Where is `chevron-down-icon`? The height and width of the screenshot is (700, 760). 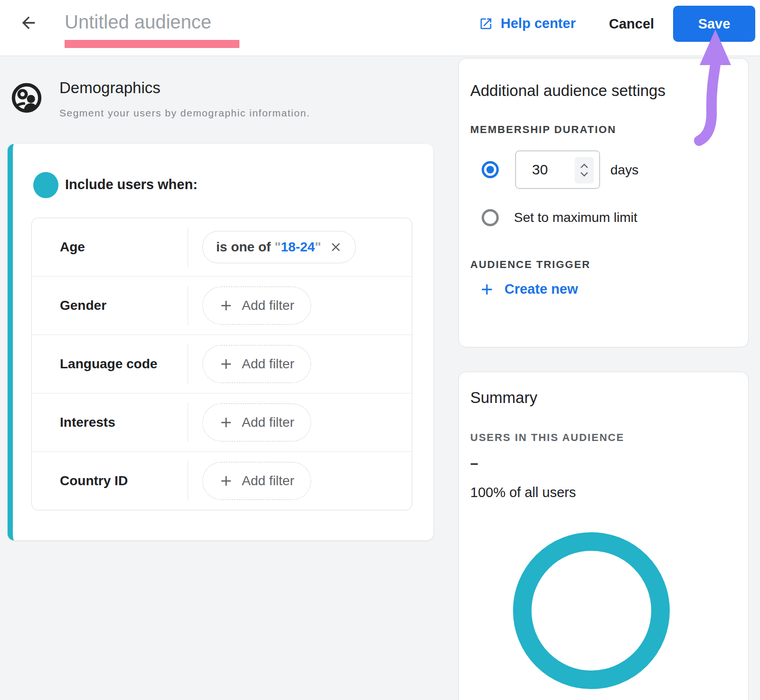
chevron-down-icon is located at coordinates (584, 174).